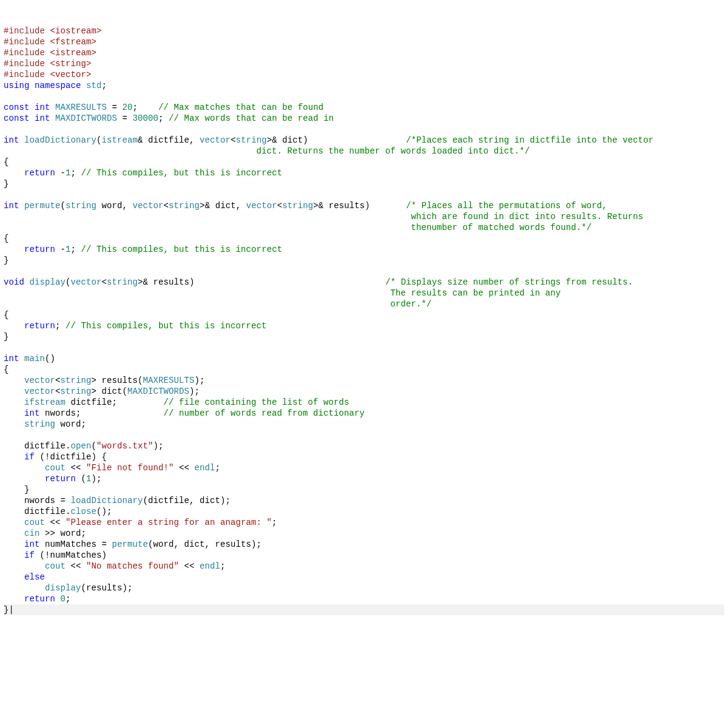  I want to click on token-op: > results(, so click(118, 380).